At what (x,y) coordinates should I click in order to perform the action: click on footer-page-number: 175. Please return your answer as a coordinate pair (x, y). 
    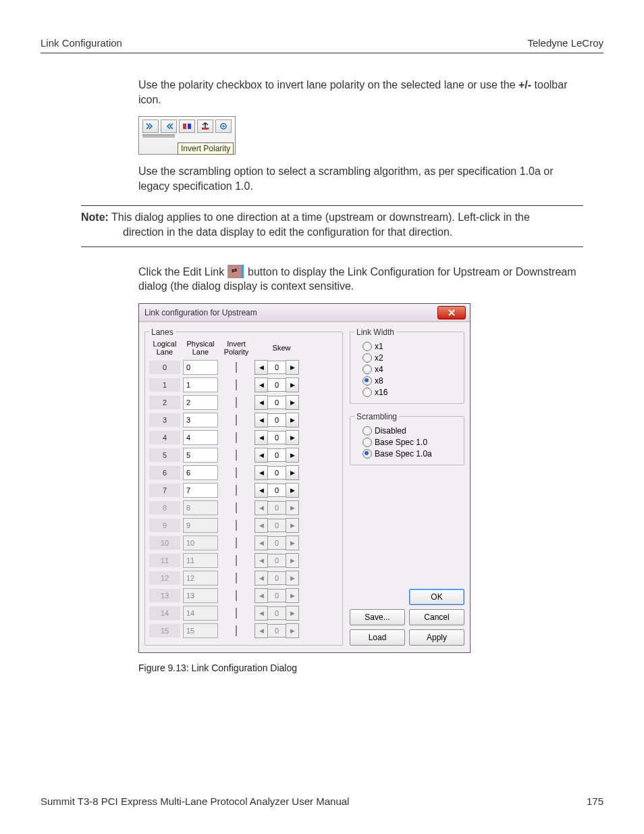
    Looking at the image, I should click on (595, 801).